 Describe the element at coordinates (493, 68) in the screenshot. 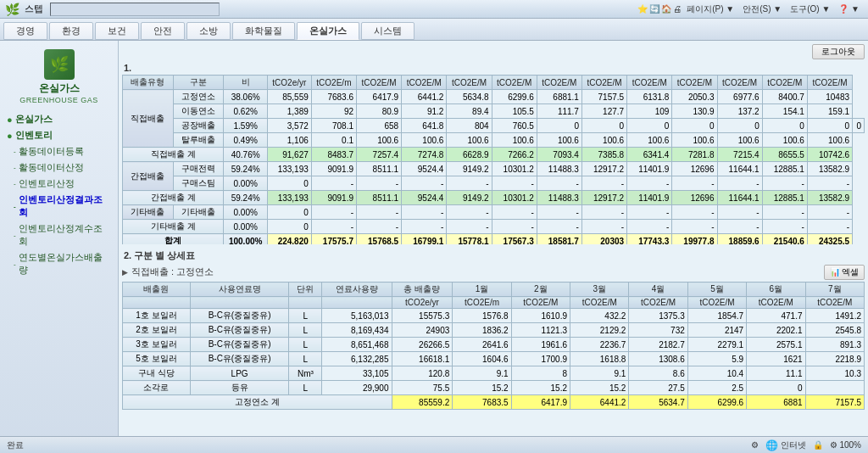

I see `section1-title: 1.` at that location.